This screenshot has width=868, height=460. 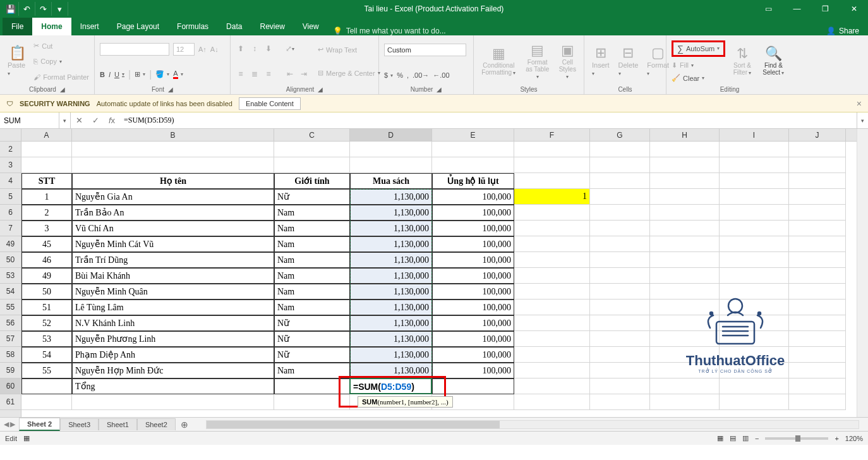 I want to click on vertical-scrollbar, so click(x=862, y=273).